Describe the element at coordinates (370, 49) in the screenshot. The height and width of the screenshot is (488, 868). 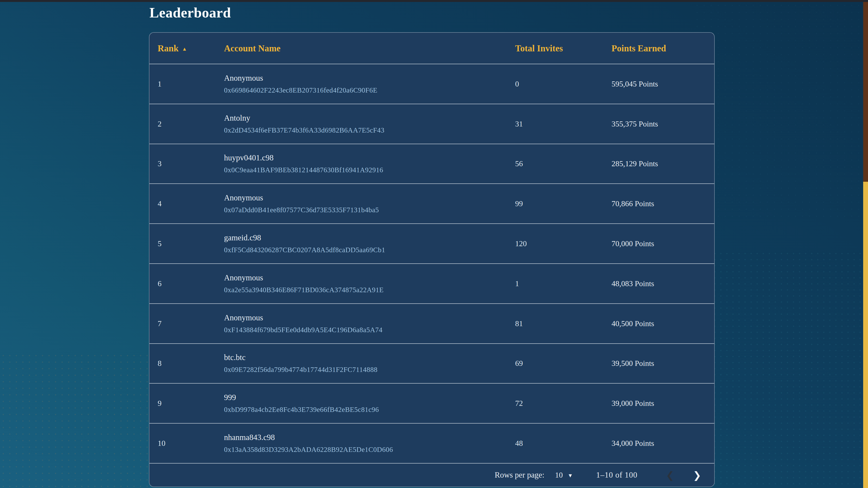
I see `column-header-account-name: Account Name` at that location.